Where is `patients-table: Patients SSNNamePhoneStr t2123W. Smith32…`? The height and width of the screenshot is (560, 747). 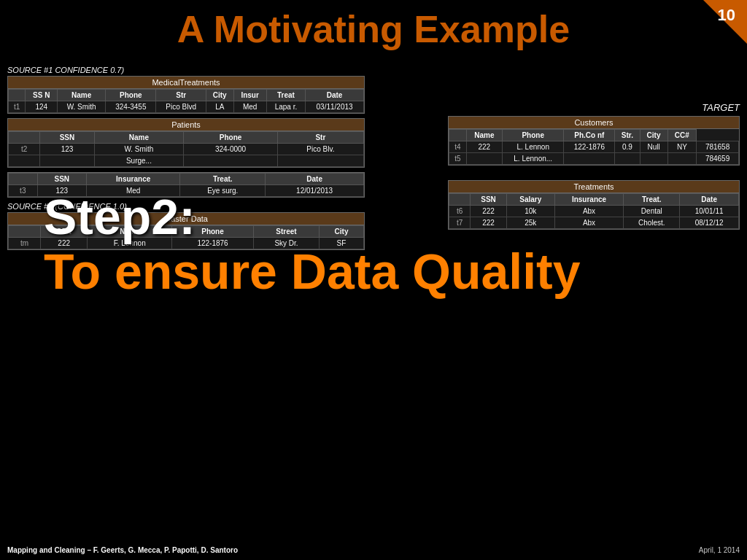
patients-table: Patients SSNNamePhoneStr t2123W. Smith32… is located at coordinates (186, 143).